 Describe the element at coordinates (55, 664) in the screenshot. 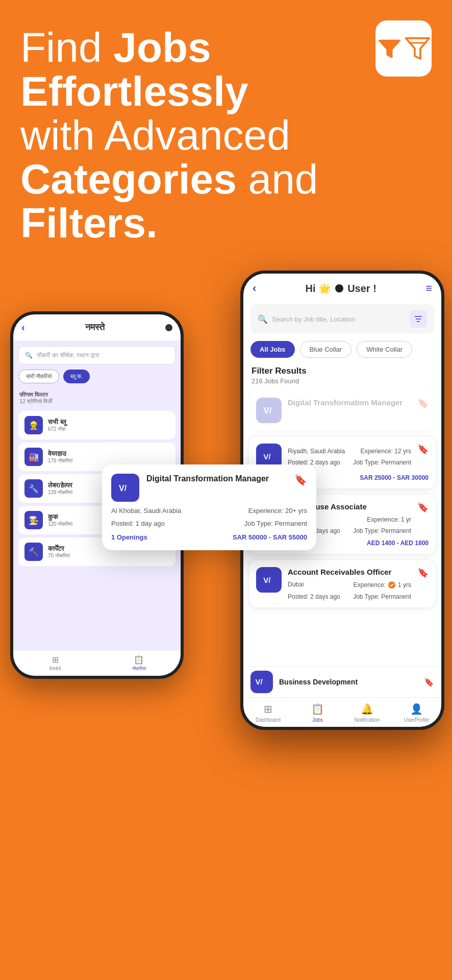

I see `back-nav-dashboard: ⊞ डैशबोर्ड` at that location.